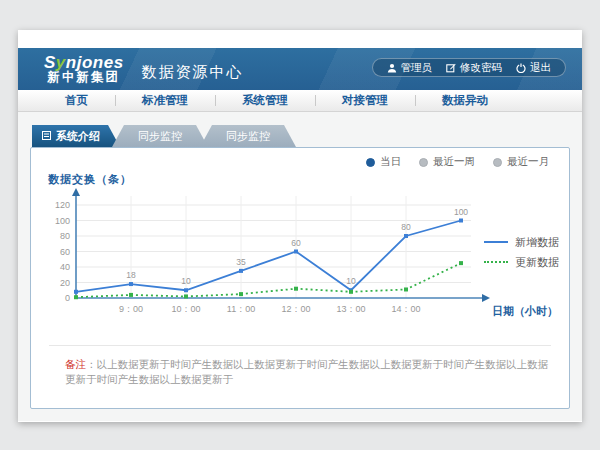 The width and height of the screenshot is (600, 450). What do you see at coordinates (84, 70) in the screenshot?
I see `company-logo: Synjones 新中新集团` at bounding box center [84, 70].